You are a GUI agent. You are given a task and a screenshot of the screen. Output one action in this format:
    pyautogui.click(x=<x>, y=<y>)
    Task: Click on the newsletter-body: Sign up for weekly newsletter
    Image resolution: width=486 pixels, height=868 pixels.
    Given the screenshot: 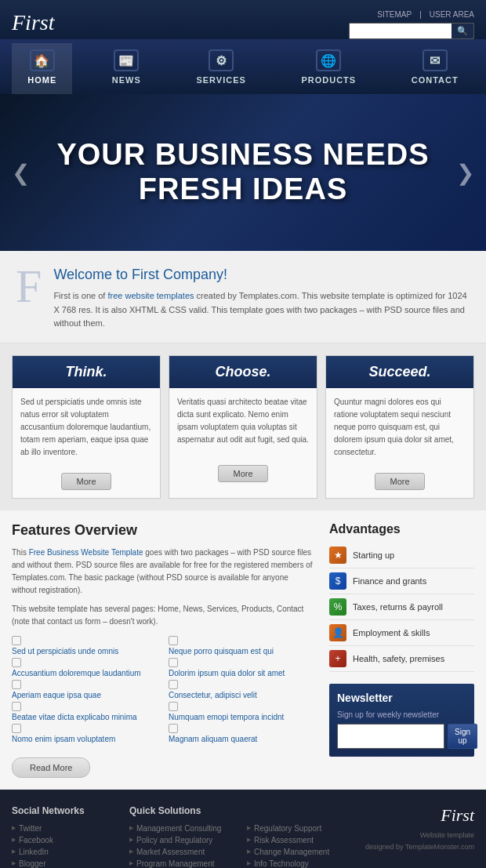 What is the action you would take?
    pyautogui.click(x=401, y=715)
    